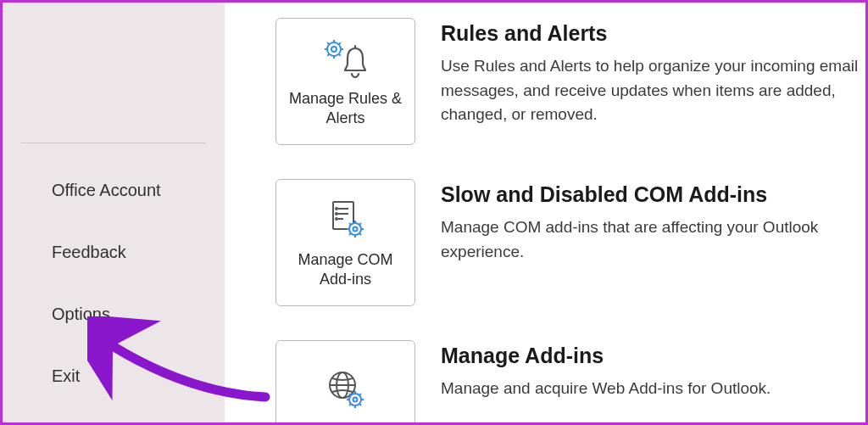 The width and height of the screenshot is (868, 425). What do you see at coordinates (114, 253) in the screenshot?
I see `sidebar-item-feedback: Feedback` at bounding box center [114, 253].